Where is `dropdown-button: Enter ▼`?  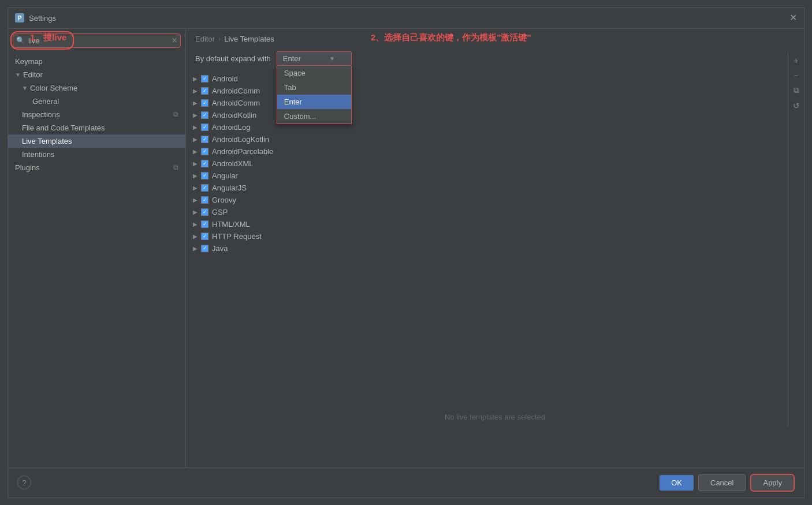
dropdown-button: Enter ▼ is located at coordinates (314, 59).